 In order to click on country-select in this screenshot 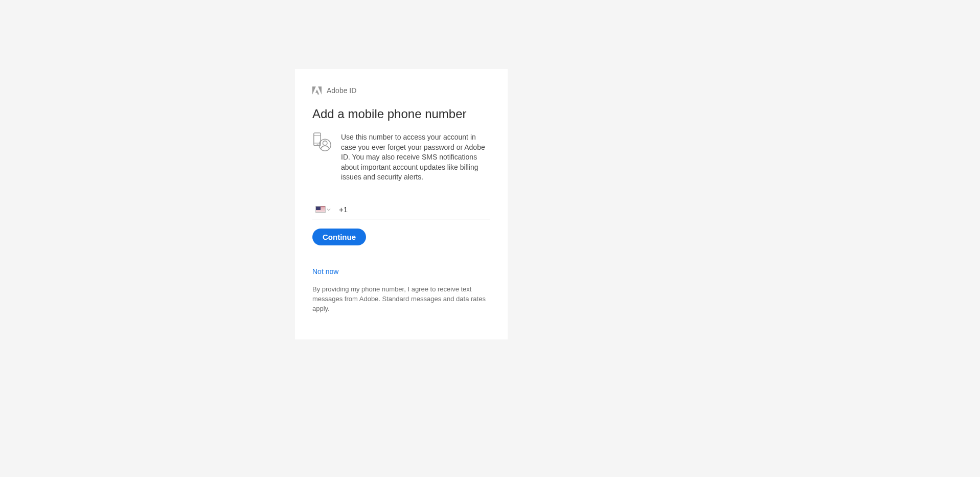, I will do `click(323, 210)`.